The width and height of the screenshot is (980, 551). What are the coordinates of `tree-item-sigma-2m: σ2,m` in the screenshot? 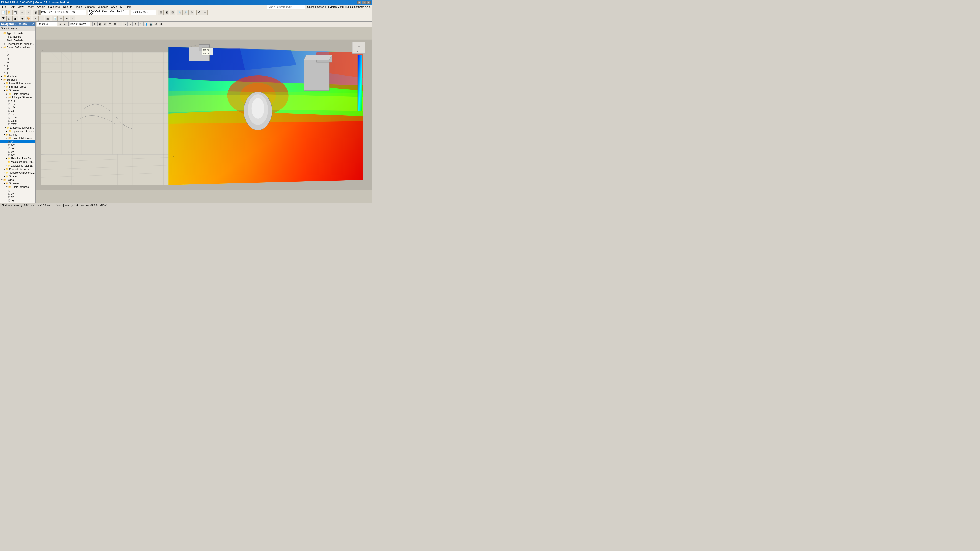 It's located at (18, 121).